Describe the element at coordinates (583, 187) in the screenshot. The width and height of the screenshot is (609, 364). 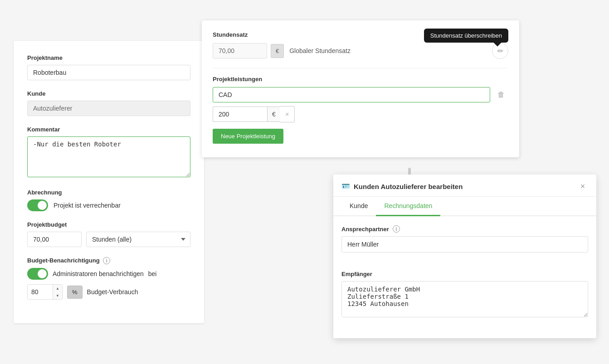
I see `close-icon: ×` at that location.